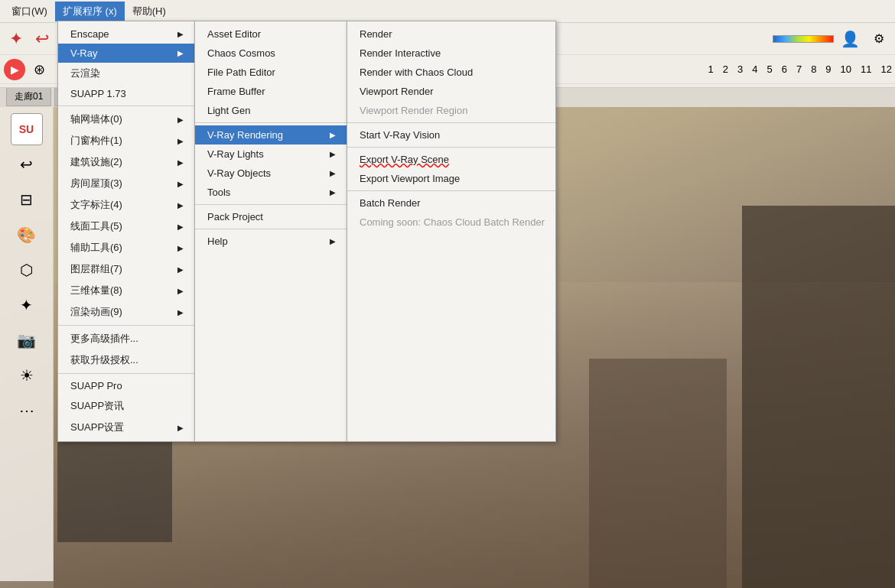 This screenshot has height=588, width=895. Describe the element at coordinates (126, 360) in the screenshot. I see `menu-get-license: 获取升级授权...` at that location.